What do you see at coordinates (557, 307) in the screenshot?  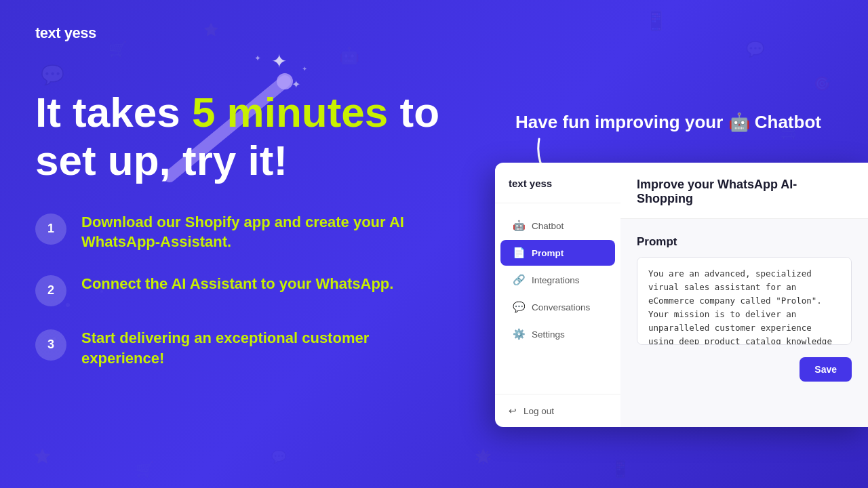 I see `sidebar-item-conversations: 💬 Conversations` at bounding box center [557, 307].